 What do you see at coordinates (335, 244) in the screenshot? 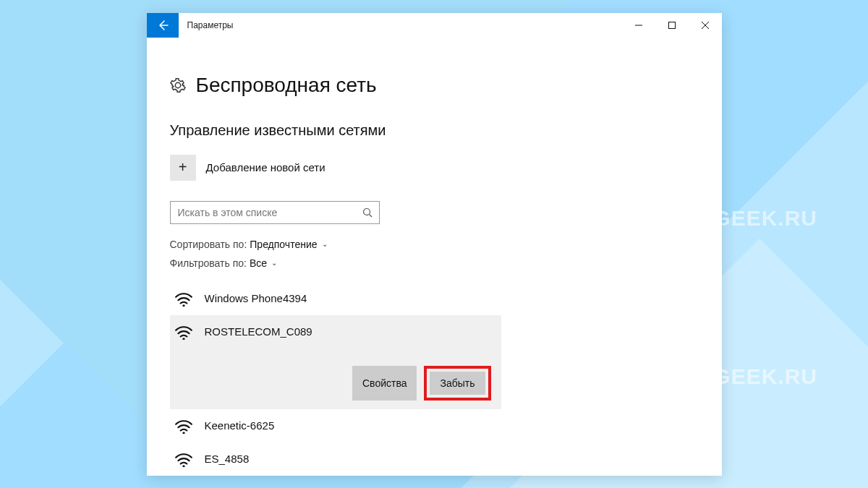
I see `sort-row: Сортировать по: Предпочтение ⌄` at bounding box center [335, 244].